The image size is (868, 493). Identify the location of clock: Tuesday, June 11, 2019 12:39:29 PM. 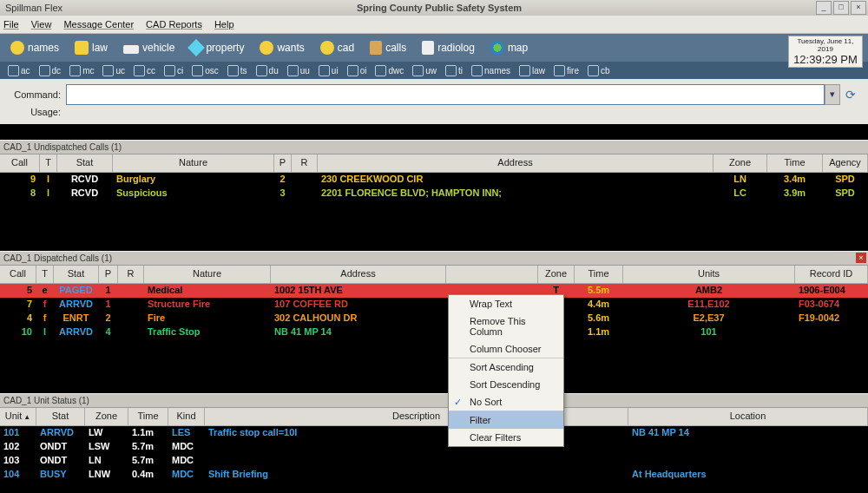
(825, 52).